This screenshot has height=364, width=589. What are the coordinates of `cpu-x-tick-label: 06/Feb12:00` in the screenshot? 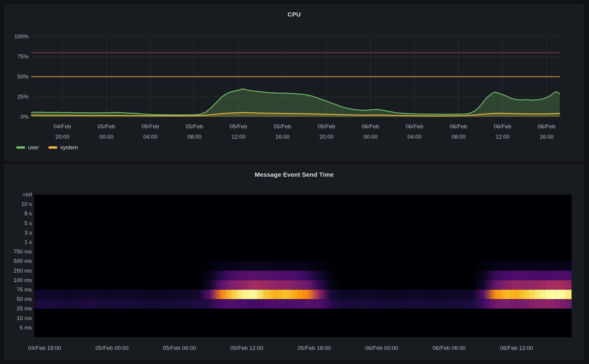 It's located at (503, 132).